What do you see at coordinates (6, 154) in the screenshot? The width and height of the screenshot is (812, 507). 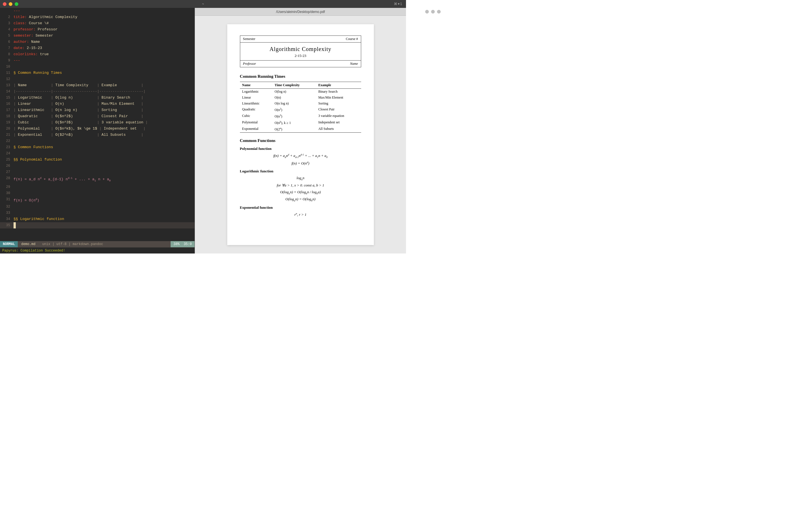 I see `line-number: 24` at bounding box center [6, 154].